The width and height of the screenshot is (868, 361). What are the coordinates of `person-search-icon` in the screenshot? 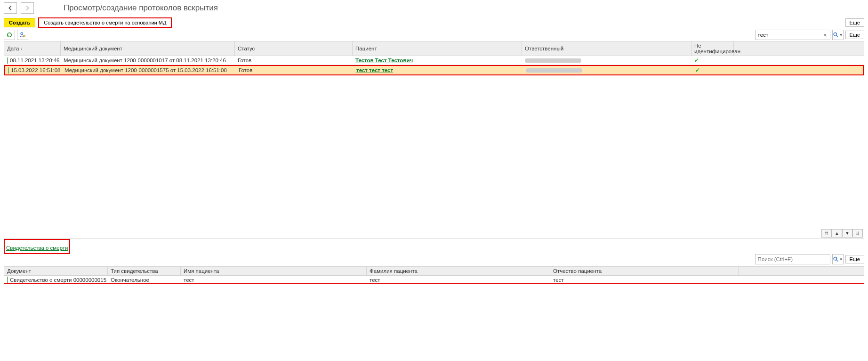 It's located at (23, 35).